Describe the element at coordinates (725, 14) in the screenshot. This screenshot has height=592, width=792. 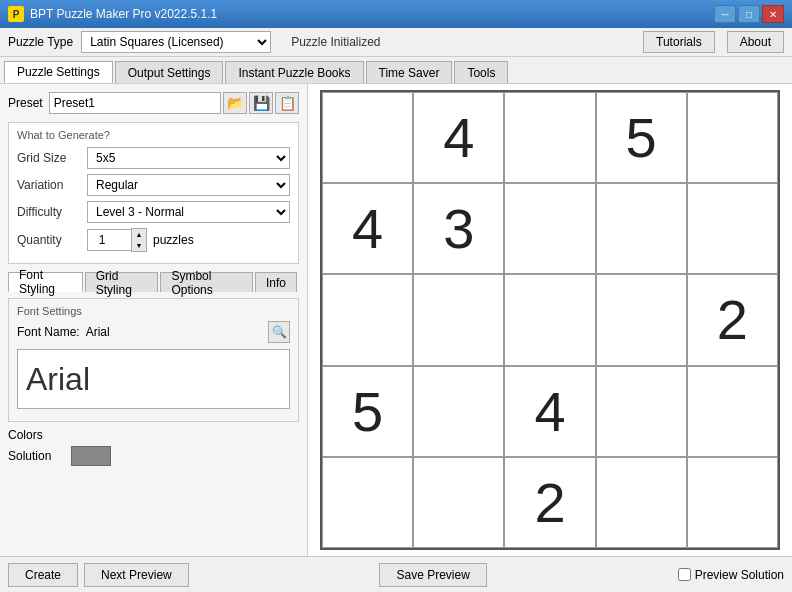
I see `minimize-button: ─` at that location.